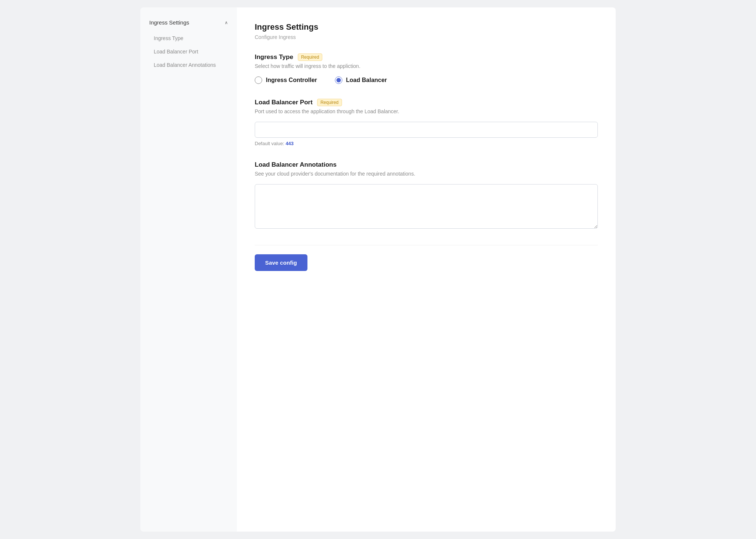 The height and width of the screenshot is (539, 756). Describe the element at coordinates (291, 80) in the screenshot. I see `radio-ingress-controller-label: Ingress Controller` at that location.